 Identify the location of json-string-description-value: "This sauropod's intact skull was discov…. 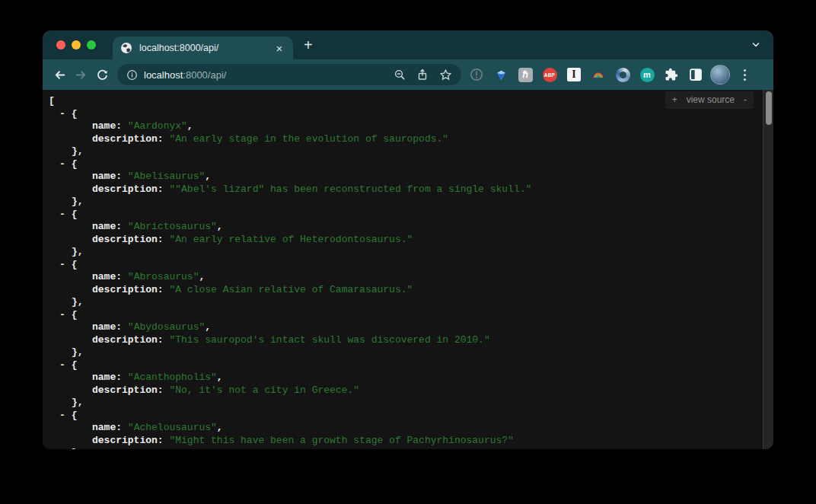
(329, 340).